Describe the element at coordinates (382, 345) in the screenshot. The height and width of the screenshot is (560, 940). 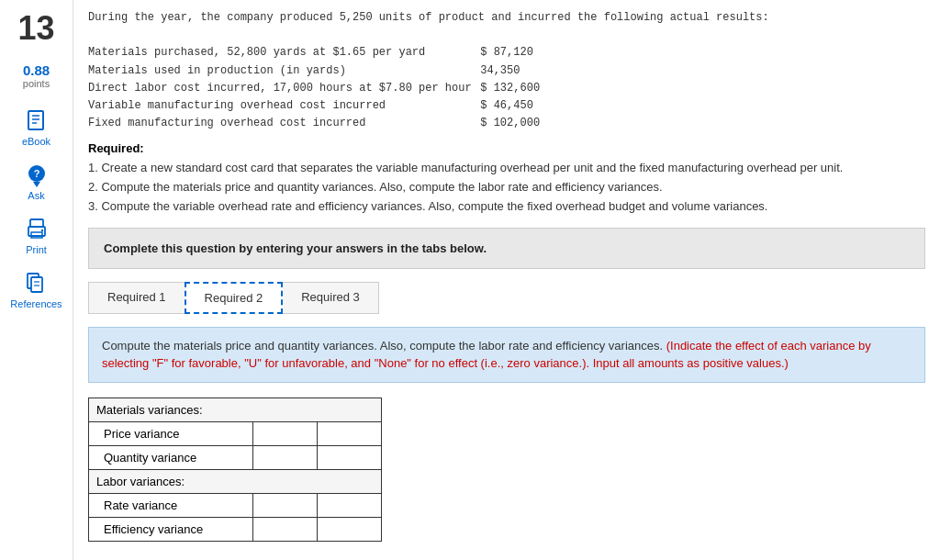
I see `compute-main-text: Compute the materials price and quantity…` at that location.